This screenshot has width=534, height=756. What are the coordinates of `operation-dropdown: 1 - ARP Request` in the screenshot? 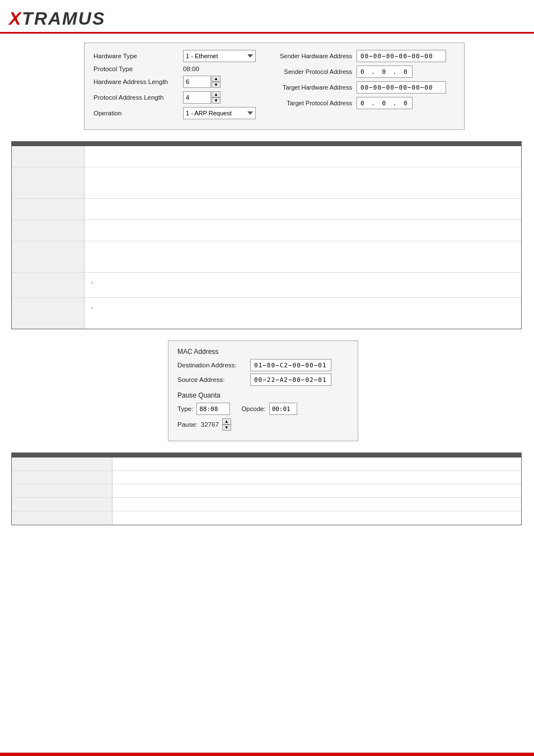 It's located at (219, 113).